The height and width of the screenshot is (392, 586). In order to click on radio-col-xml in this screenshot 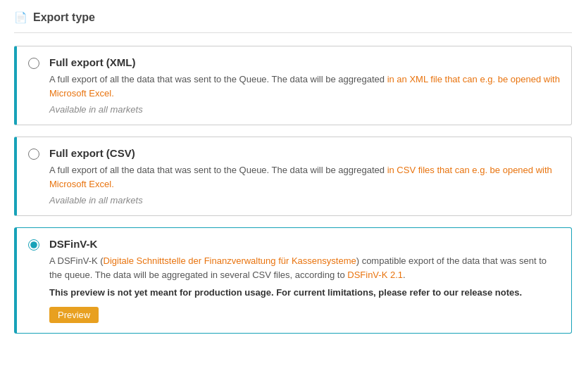, I will do `click(34, 65)`.